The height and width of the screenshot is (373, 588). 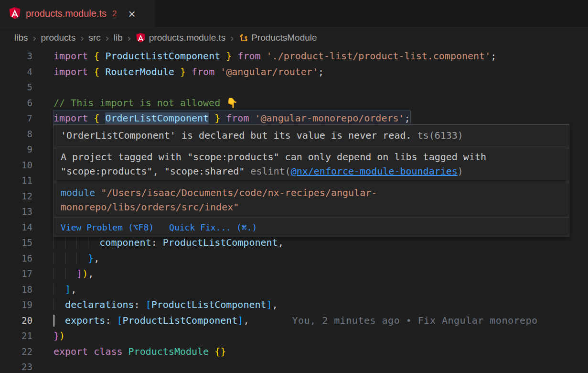 I want to click on code-content: export class ProductsModule {}, so click(x=139, y=352).